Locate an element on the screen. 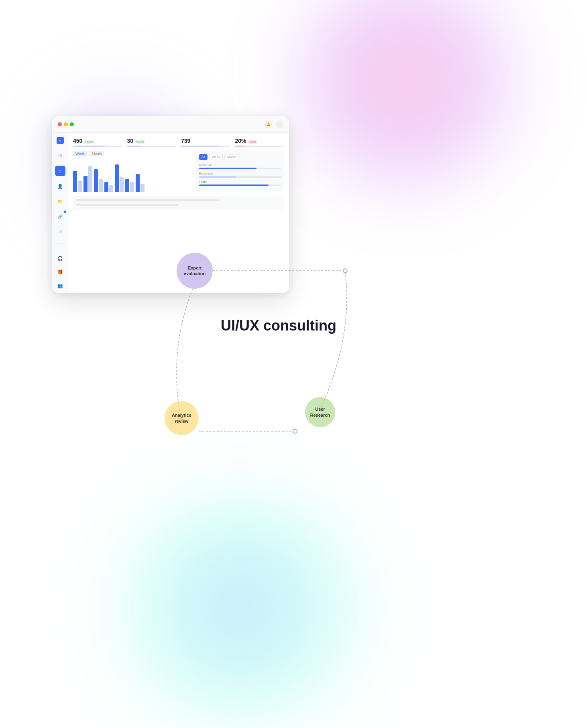  filter-month: Month is located at coordinates (232, 157).